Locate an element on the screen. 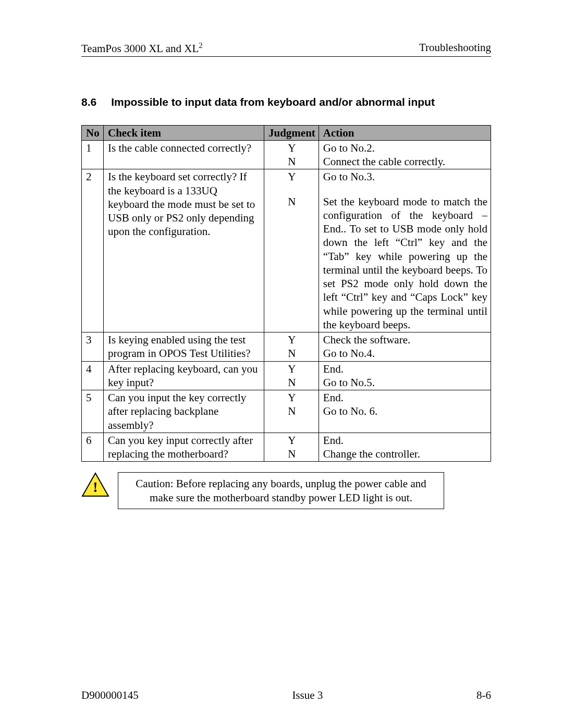  table-row: 5 Can you input the key correctly after … is located at coordinates (287, 412).